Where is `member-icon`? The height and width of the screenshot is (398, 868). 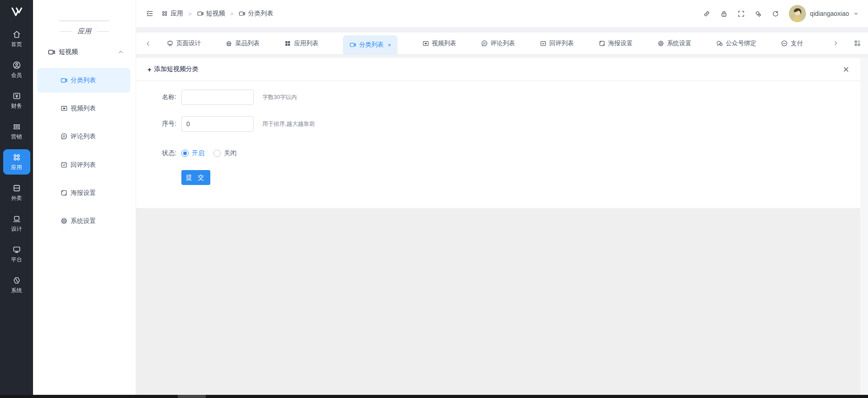 member-icon is located at coordinates (17, 65).